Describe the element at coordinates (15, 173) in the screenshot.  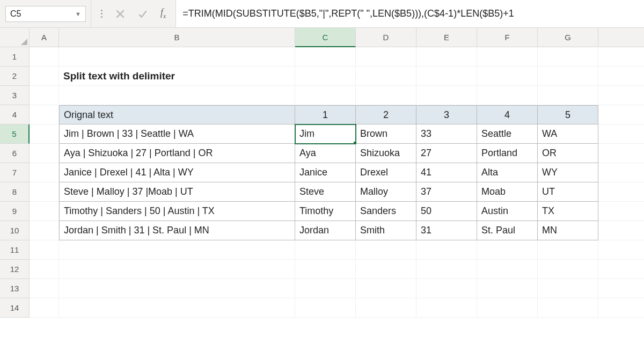
I see `row-header-7: 7` at that location.